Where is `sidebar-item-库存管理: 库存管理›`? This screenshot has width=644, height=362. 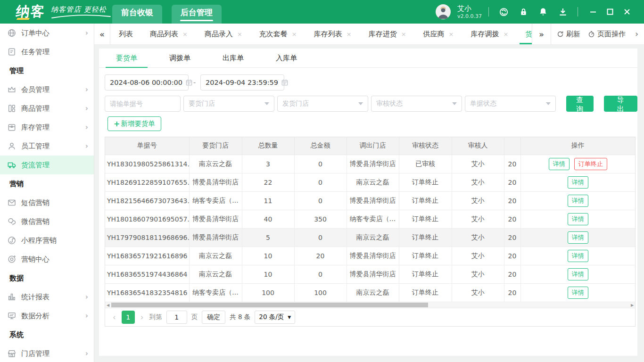
sidebar-item-库存管理: 库存管理› is located at coordinates (47, 127).